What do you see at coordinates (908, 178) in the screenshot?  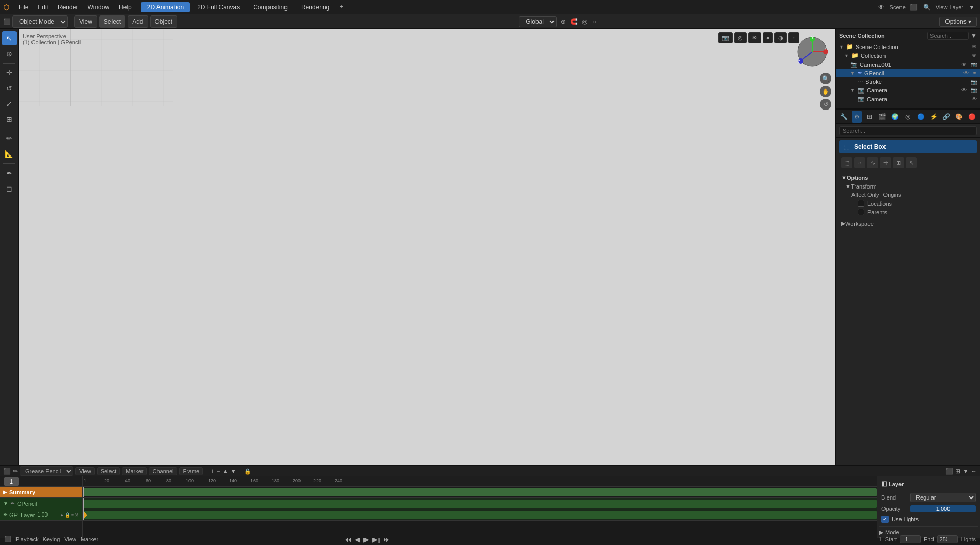 I see `options-header: ▼ Options` at bounding box center [908, 178].